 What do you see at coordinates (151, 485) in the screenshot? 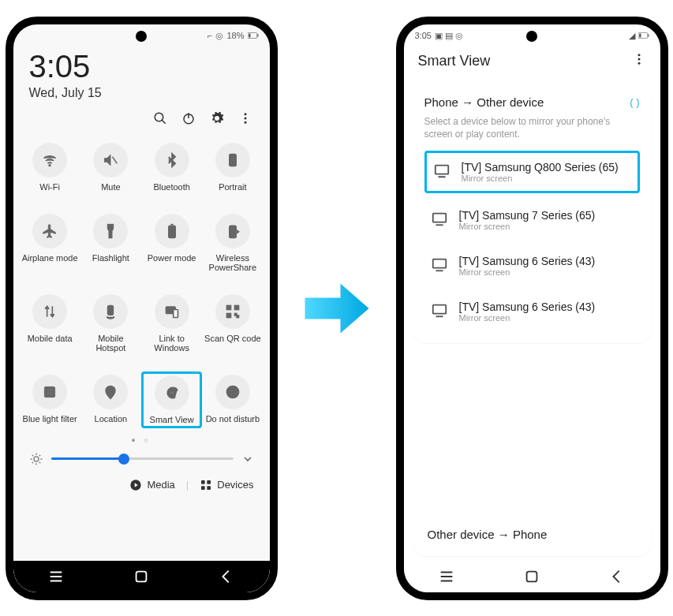
I see `media-button: Media` at bounding box center [151, 485].